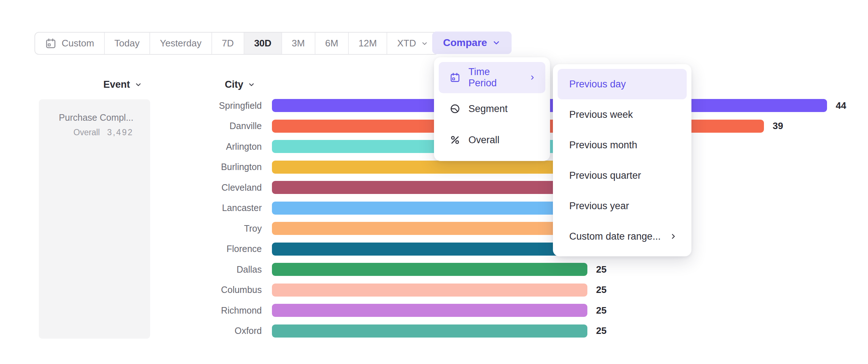  I want to click on chart-row-lancaster: Lancaster, so click(434, 208).